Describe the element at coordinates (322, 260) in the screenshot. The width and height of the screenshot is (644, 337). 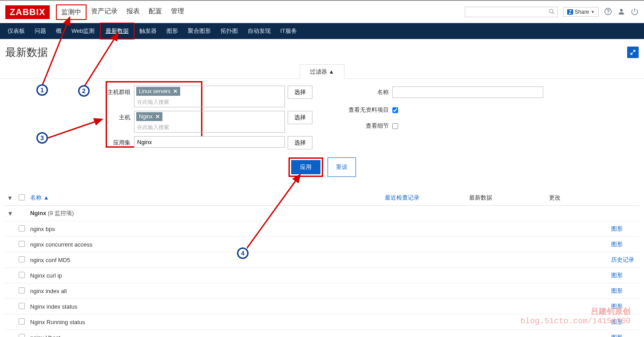
I see `table-row: nginx conf MD5历史记录` at that location.